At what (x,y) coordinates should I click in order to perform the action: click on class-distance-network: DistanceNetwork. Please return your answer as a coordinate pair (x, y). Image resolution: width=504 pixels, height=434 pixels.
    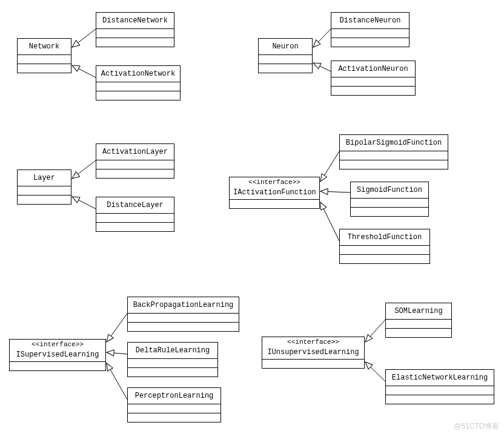
    Looking at the image, I should click on (135, 30).